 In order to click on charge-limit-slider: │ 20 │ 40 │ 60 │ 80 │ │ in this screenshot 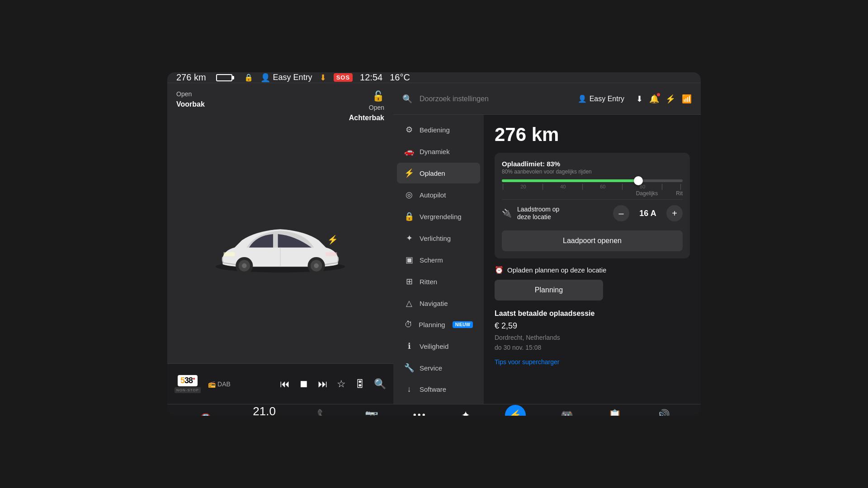, I will do `click(592, 188)`.